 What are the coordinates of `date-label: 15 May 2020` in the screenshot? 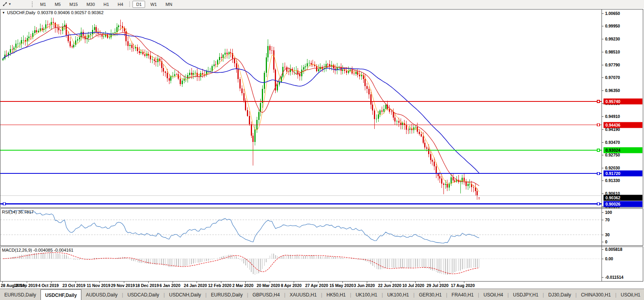 It's located at (341, 285).